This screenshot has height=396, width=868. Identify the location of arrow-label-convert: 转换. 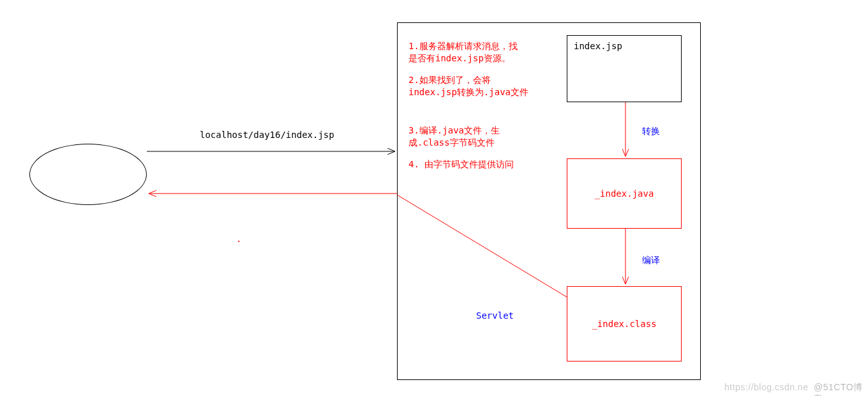
(651, 132).